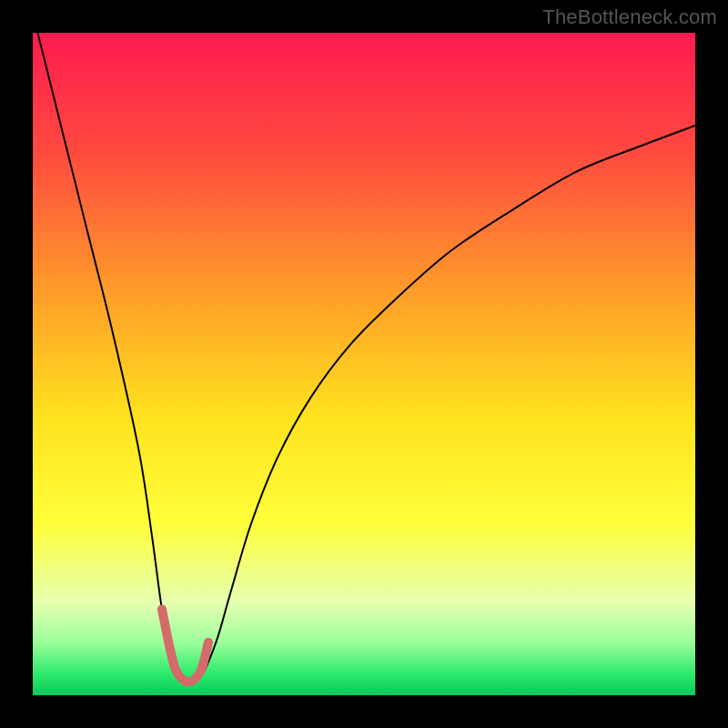 This screenshot has width=728, height=728. I want to click on watermark-text: TheBottleneck.com, so click(630, 17).